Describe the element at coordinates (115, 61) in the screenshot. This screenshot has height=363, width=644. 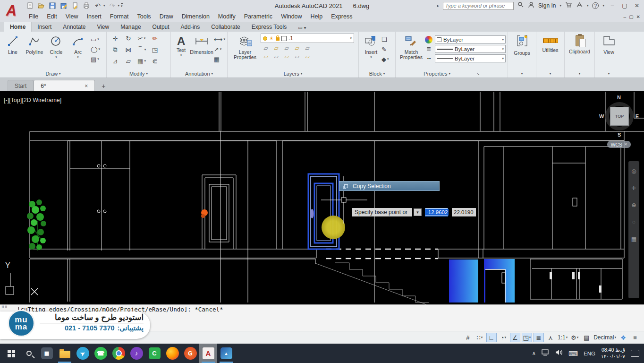
I see `stretch-icon: ⊿` at that location.